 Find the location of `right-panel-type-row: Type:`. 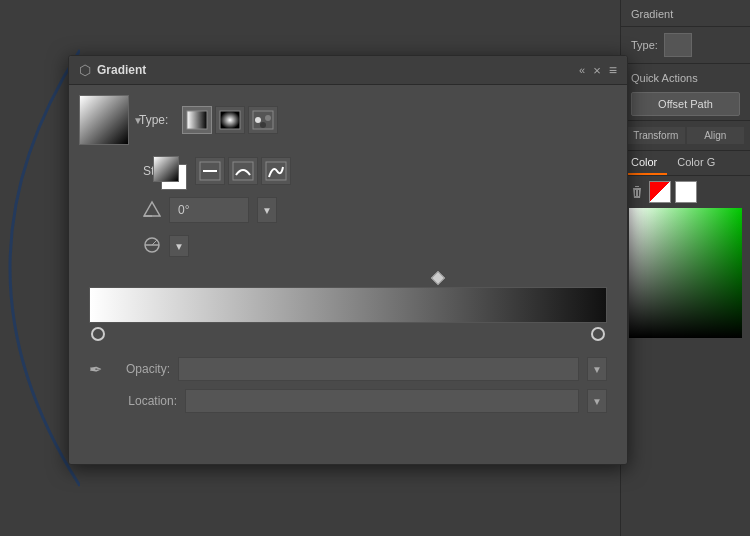

right-panel-type-row: Type: is located at coordinates (686, 45).